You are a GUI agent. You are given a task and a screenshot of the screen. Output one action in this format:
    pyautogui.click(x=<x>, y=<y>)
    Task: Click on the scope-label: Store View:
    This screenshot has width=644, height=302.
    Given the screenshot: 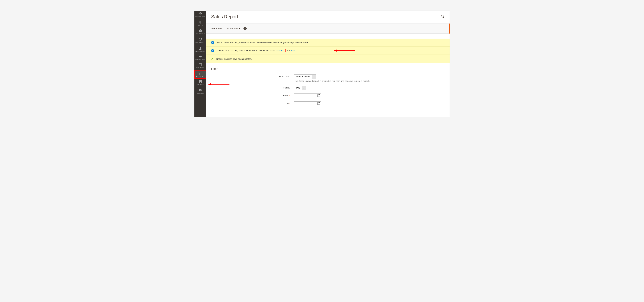 What is the action you would take?
    pyautogui.click(x=217, y=28)
    